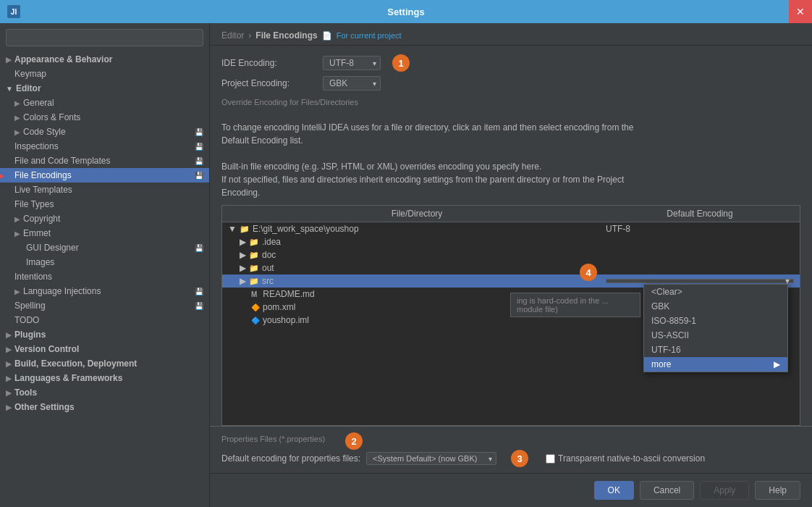 This screenshot has width=812, height=507. I want to click on transparent-label: Transparent native-to-ascii conversion, so click(631, 458).